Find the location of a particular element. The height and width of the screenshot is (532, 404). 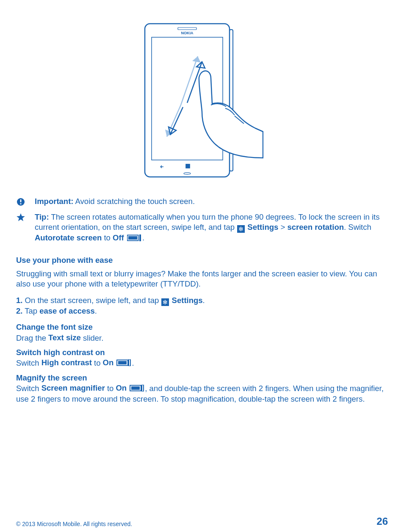

font-a: Drag the is located at coordinates (32, 338).